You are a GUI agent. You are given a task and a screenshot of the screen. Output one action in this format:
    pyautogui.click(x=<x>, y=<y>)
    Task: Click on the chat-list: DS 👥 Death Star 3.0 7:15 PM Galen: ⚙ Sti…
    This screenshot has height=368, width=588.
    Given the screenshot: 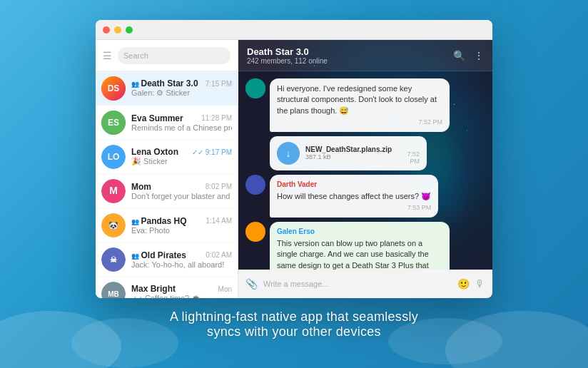 What is the action you would take?
    pyautogui.click(x=167, y=185)
    